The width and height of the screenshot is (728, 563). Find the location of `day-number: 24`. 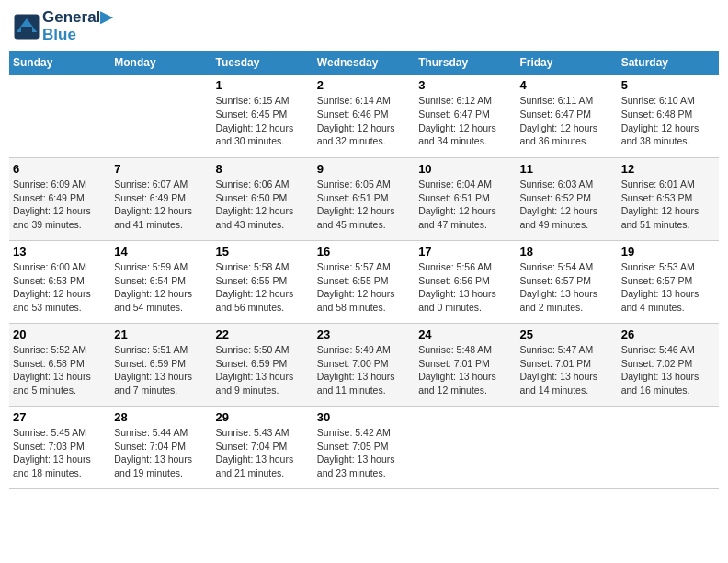

day-number: 24 is located at coordinates (465, 335).